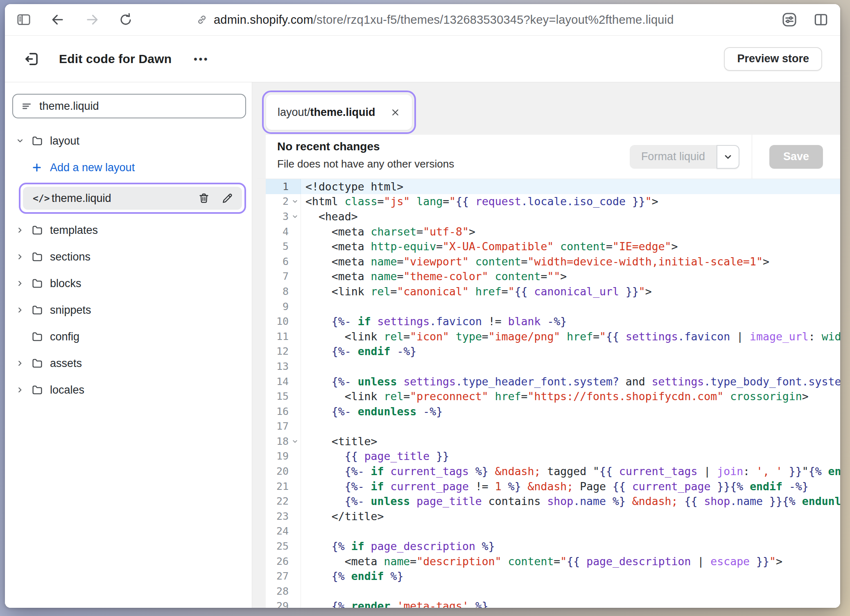 This screenshot has width=850, height=616. I want to click on code-line: 23 </title>, so click(553, 516).